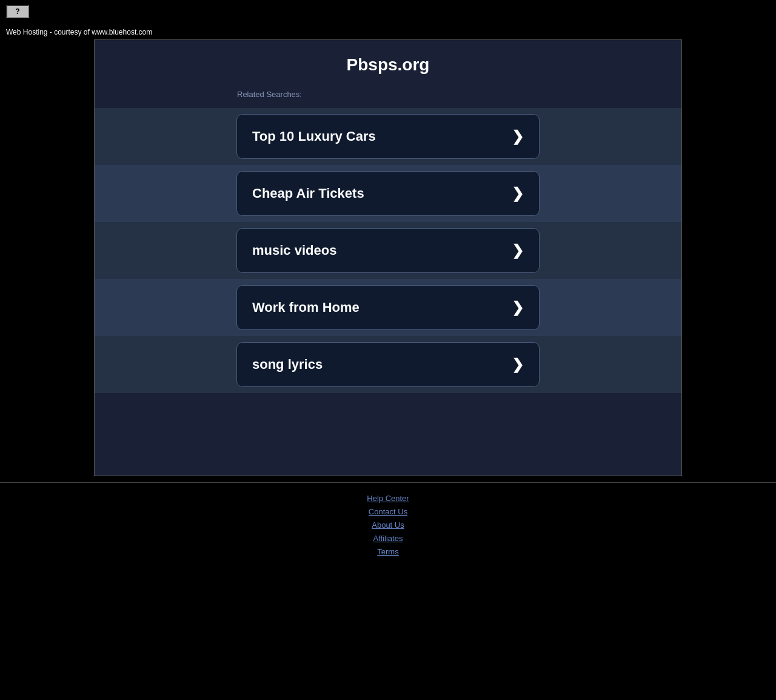 The width and height of the screenshot is (776, 700). Describe the element at coordinates (388, 136) in the screenshot. I see `search-link-button: Top 10 Luxury Cars❯` at that location.